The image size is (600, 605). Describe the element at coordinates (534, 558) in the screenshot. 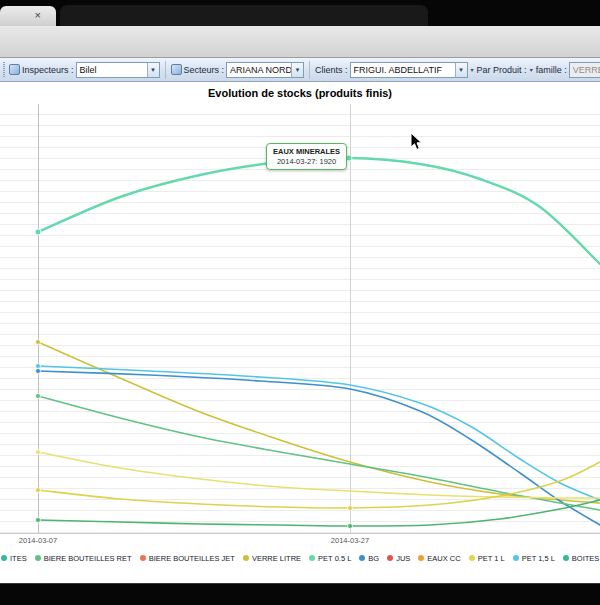

I see `legend-item: PET 1,5 L` at that location.